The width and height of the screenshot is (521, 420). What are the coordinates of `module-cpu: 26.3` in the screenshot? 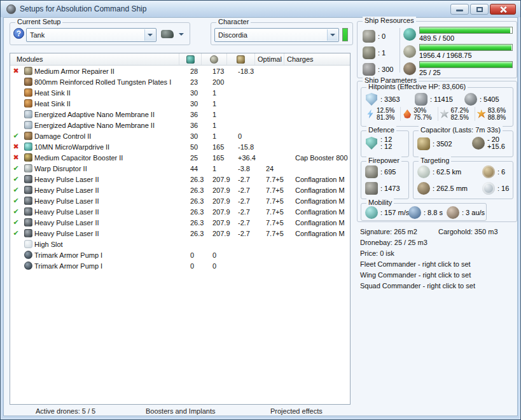 It's located at (201, 212).